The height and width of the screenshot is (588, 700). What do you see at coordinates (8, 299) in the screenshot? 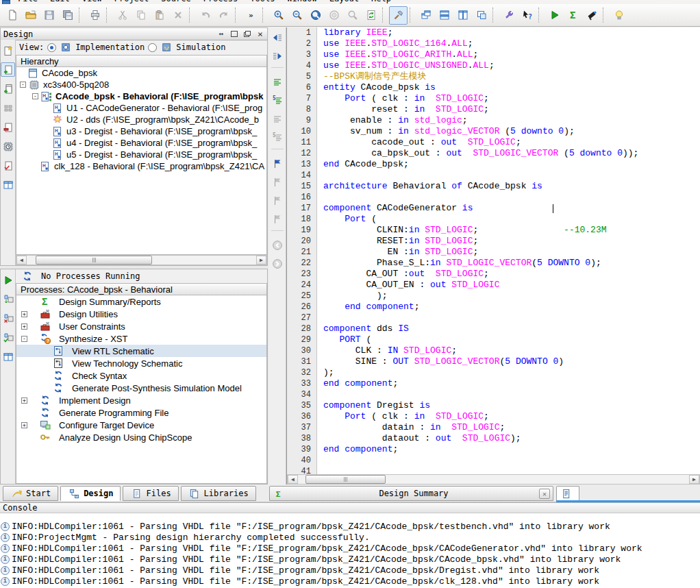
I see `proc-down-icon` at bounding box center [8, 299].